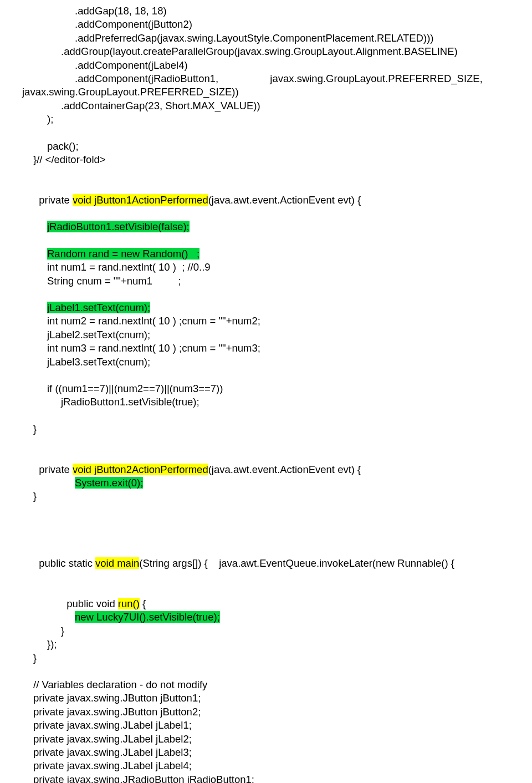  I want to click on code-line: .addPreferredGap(javax.swing.LayoutStyle…, so click(277, 38).